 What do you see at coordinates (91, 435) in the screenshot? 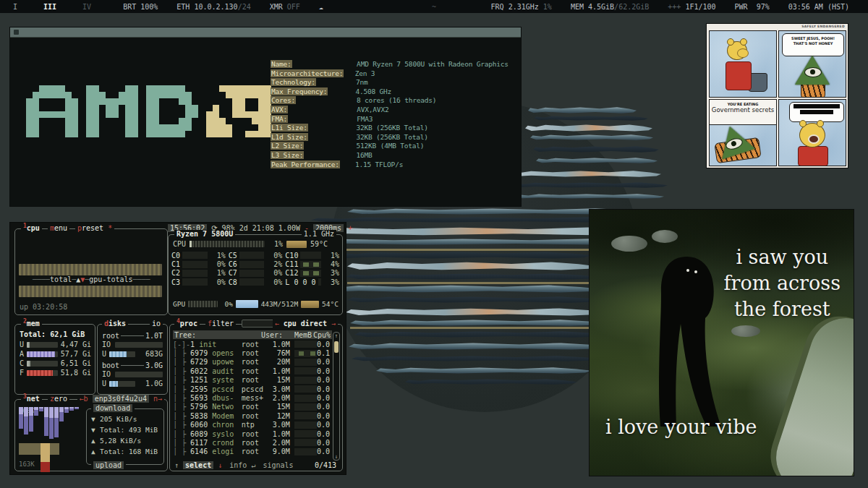
I see `network-panel: 3net zero ←b enp3s0f4u2u4 n→ 163K 163K d…` at bounding box center [91, 435].